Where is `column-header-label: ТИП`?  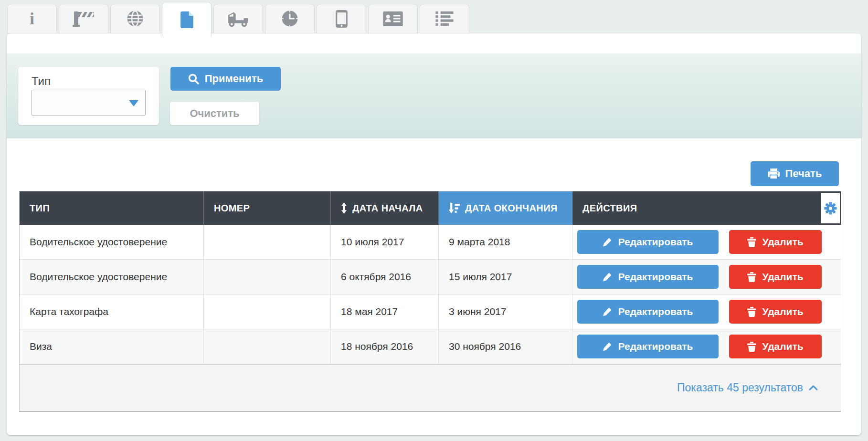 column-header-label: ТИП is located at coordinates (40, 208).